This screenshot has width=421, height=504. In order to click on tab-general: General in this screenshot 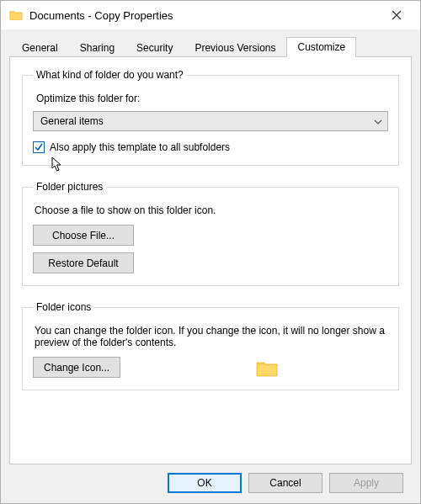, I will do `click(40, 47)`.